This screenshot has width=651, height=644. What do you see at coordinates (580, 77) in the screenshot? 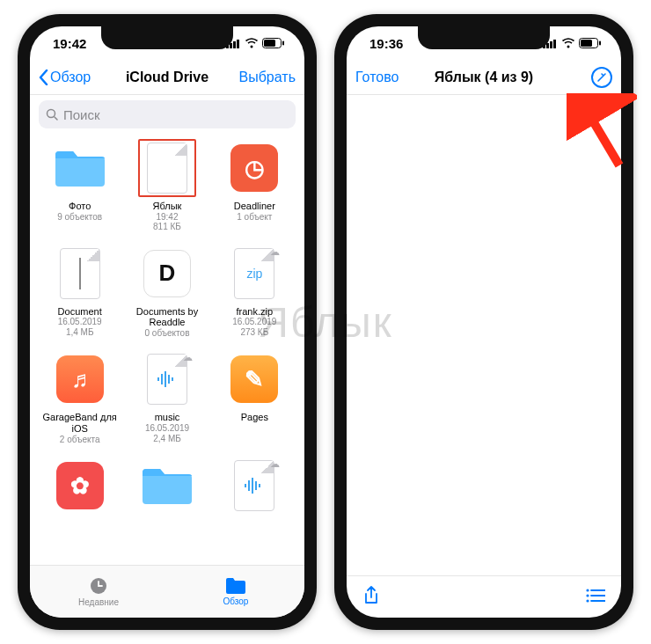
I see `markup-button` at bounding box center [580, 77].